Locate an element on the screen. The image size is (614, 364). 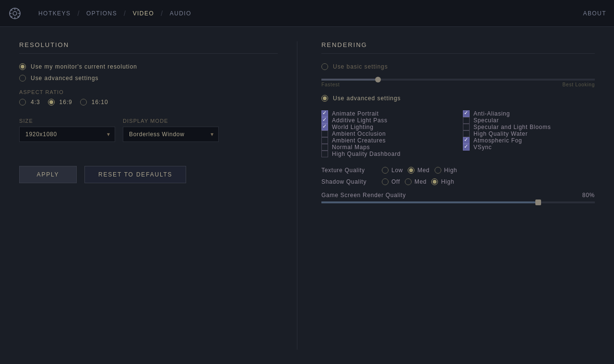
animate-portrait-option: Animate Portrait is located at coordinates (388, 114).